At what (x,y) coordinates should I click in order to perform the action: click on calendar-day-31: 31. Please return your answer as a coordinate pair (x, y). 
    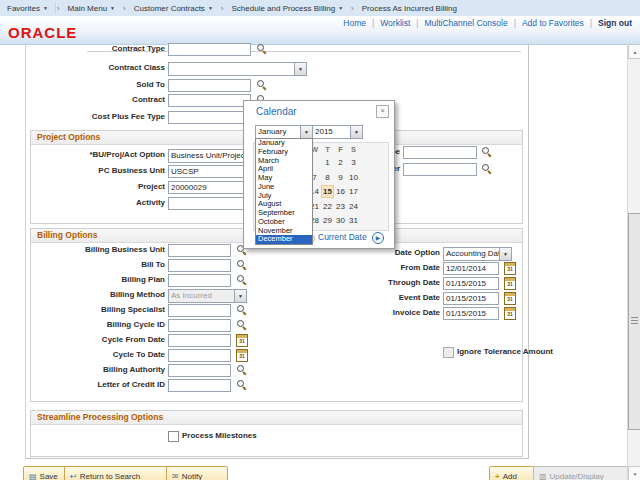
    Looking at the image, I should click on (354, 220).